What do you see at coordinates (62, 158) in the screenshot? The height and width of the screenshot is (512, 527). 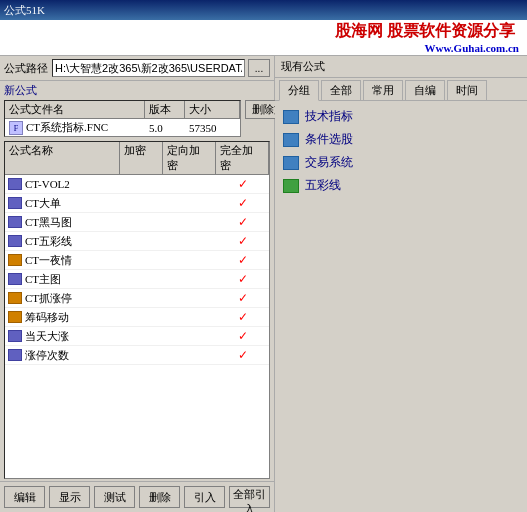 I see `formula-th-name: 公式名称` at bounding box center [62, 158].